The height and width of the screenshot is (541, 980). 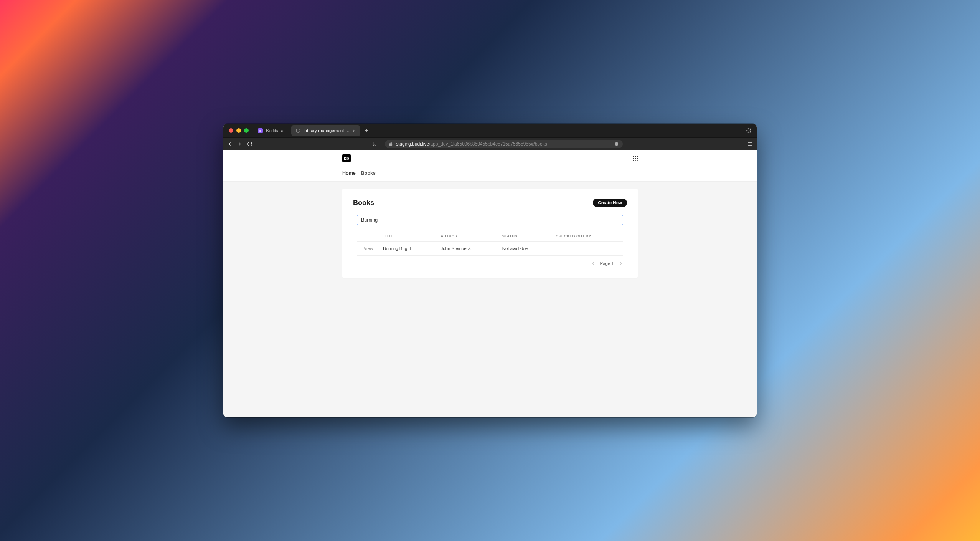 I want to click on url-text: staging.budi.live/app_dev_1fa65096b85045…, so click(x=472, y=144).